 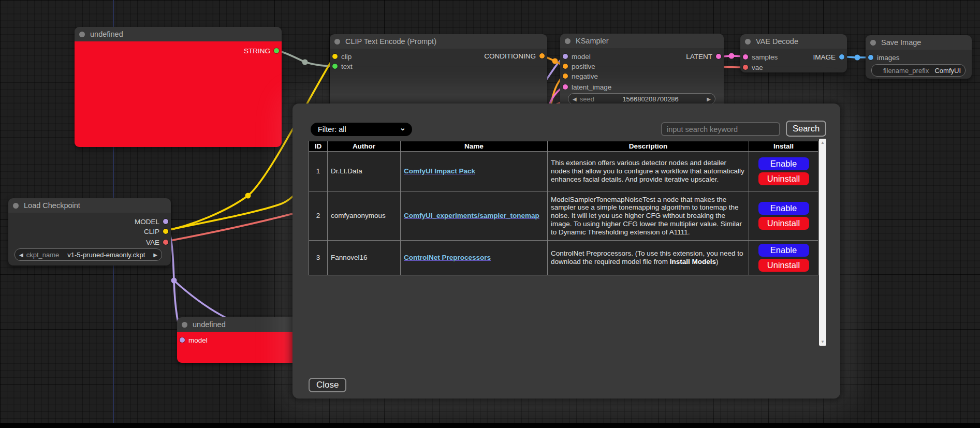 What do you see at coordinates (361, 129) in the screenshot?
I see `filter-select: Filter: all ⌄` at bounding box center [361, 129].